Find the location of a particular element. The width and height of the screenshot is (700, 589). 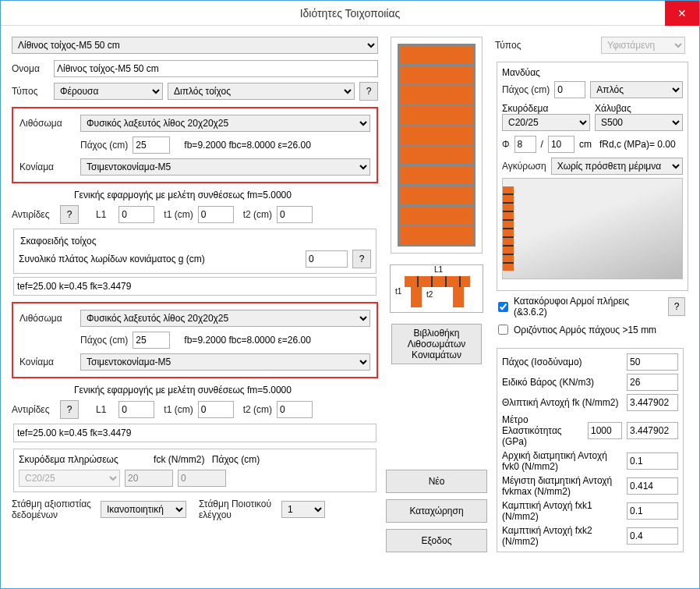

lithosoma-label-2: Λιθόσωμα is located at coordinates (48, 318).